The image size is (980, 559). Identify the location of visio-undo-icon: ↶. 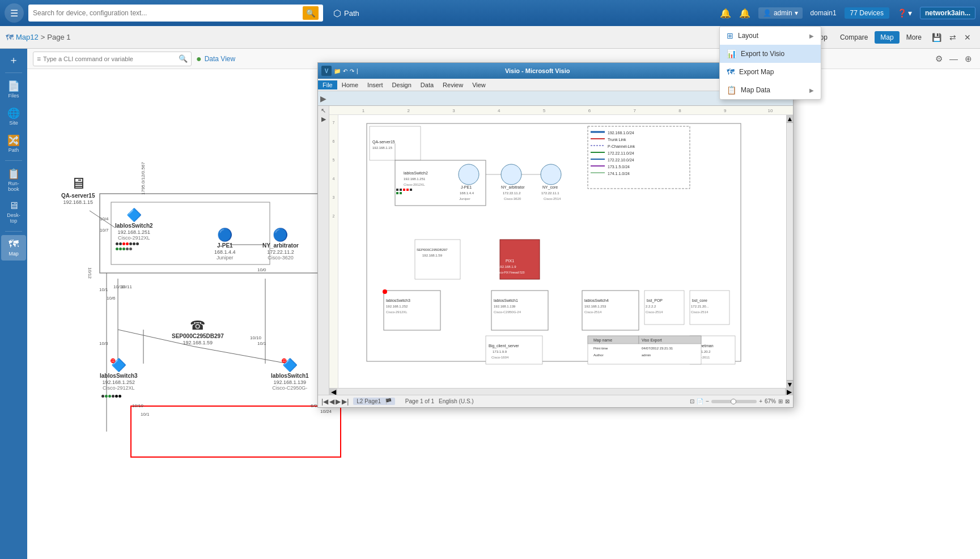
(345, 71).